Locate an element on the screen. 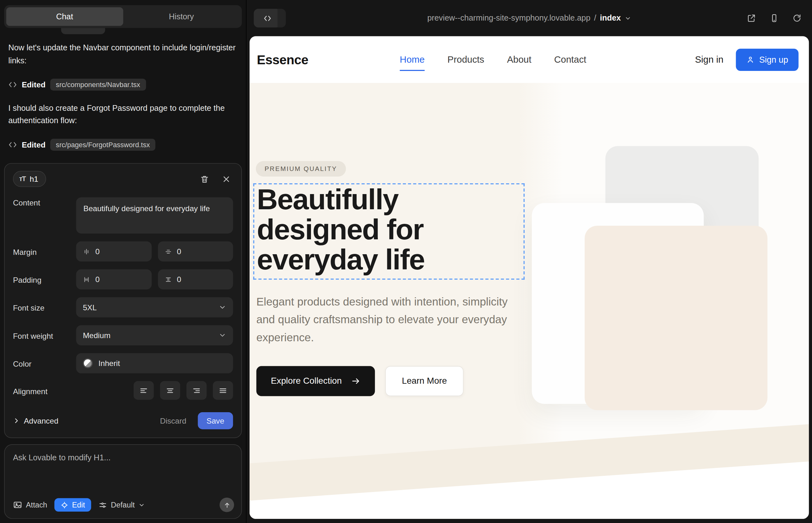 The height and width of the screenshot is (523, 812). url-host: preview--charming-site-symphony.lovable.… is located at coordinates (509, 18).